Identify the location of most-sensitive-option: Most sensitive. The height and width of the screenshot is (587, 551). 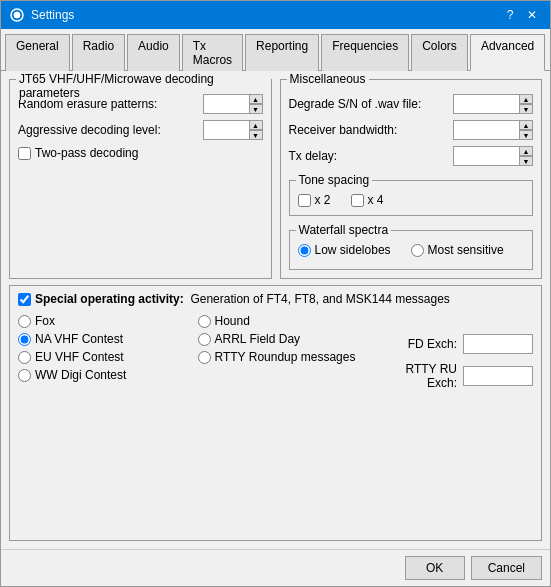
(458, 250).